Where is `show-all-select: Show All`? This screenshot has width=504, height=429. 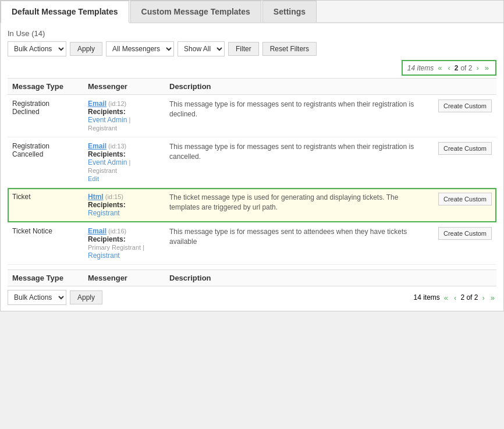
show-all-select: Show All is located at coordinates (201, 49).